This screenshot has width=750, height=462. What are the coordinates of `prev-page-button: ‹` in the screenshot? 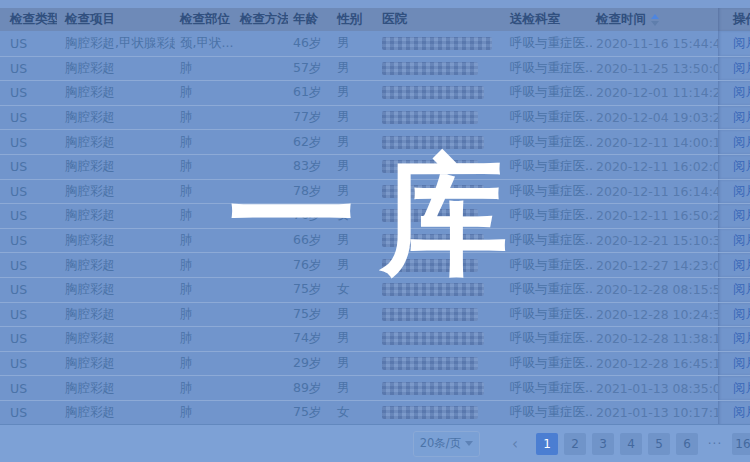 It's located at (515, 444).